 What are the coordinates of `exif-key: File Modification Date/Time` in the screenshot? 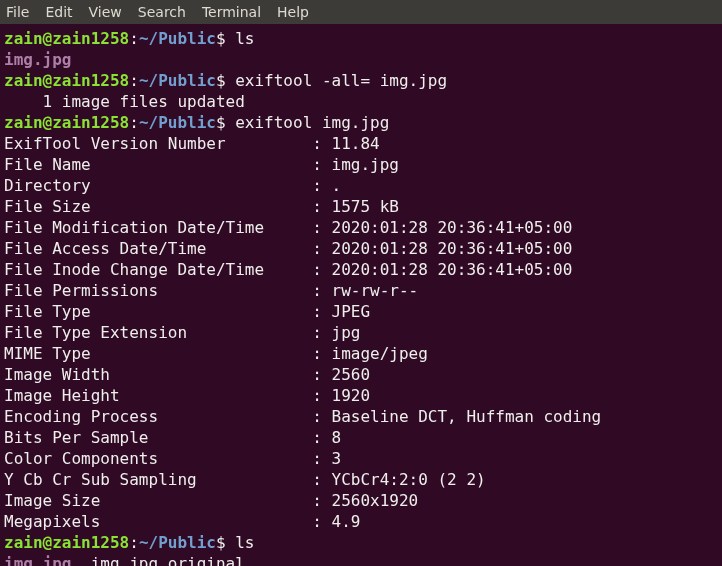 It's located at (158, 228).